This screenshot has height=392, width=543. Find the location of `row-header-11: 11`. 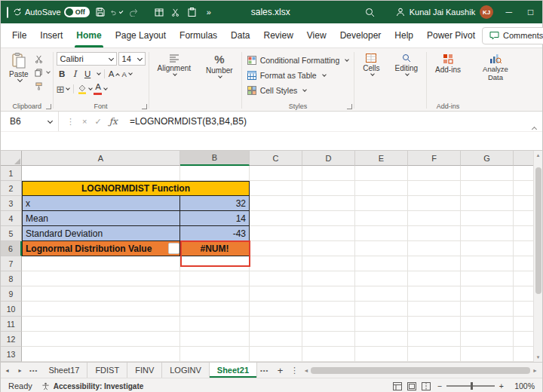

row-header-11: 11 is located at coordinates (11, 324).